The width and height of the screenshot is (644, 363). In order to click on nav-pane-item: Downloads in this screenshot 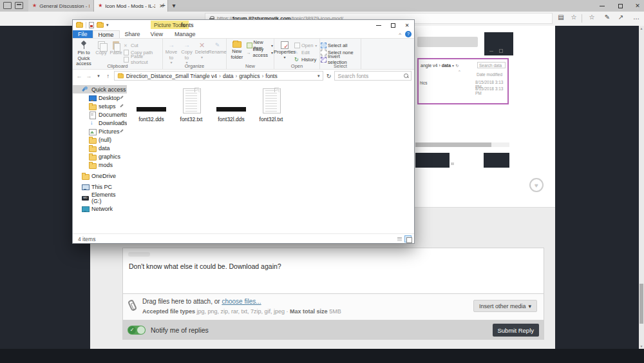, I will do `click(100, 123)`.